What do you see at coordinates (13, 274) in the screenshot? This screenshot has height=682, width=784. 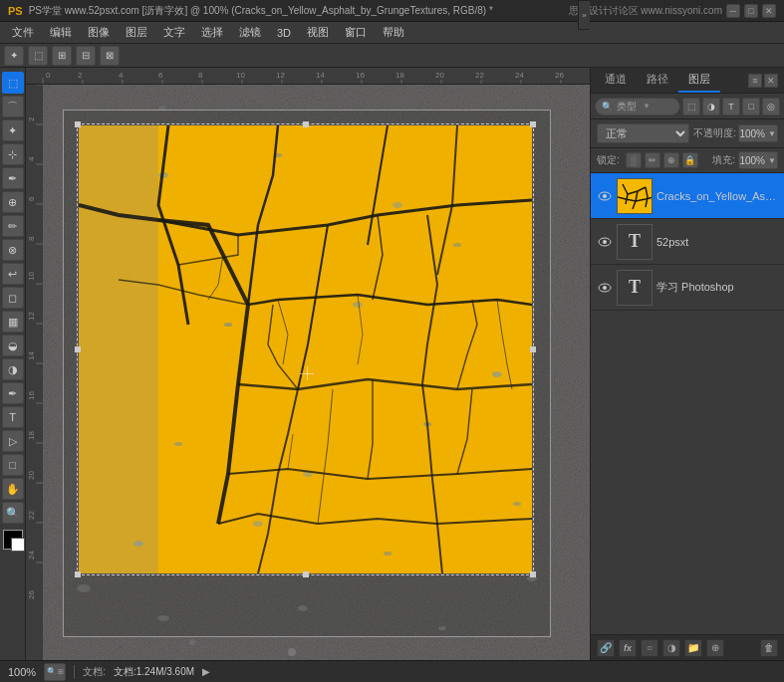 I see `tool-history-brush: ↩` at bounding box center [13, 274].